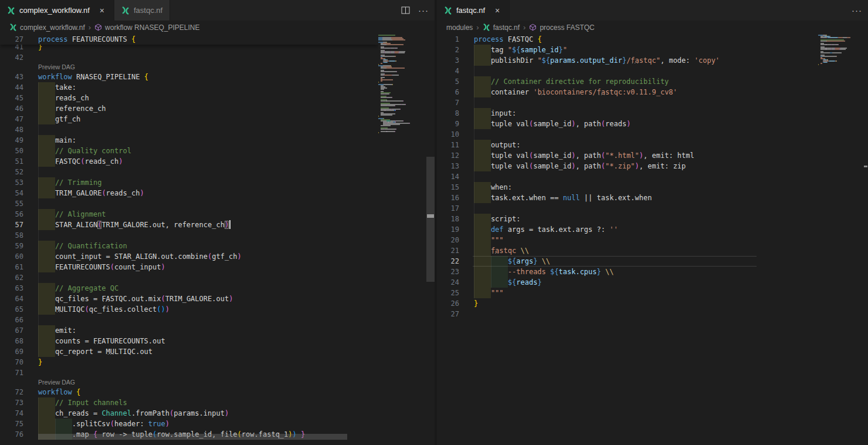  Describe the element at coordinates (840, 240) in the screenshot. I see `minimap-right` at that location.